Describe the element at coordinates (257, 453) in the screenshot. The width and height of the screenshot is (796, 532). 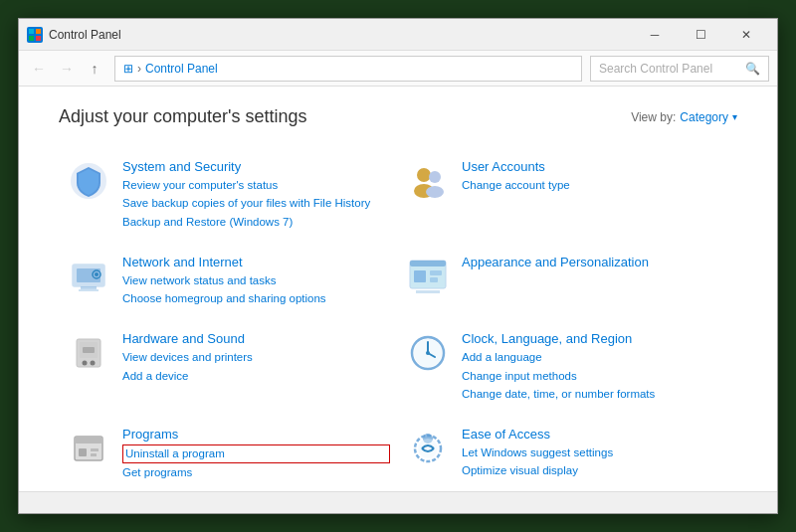
I see `programs-link-uninstall: Uninstall a program` at that location.